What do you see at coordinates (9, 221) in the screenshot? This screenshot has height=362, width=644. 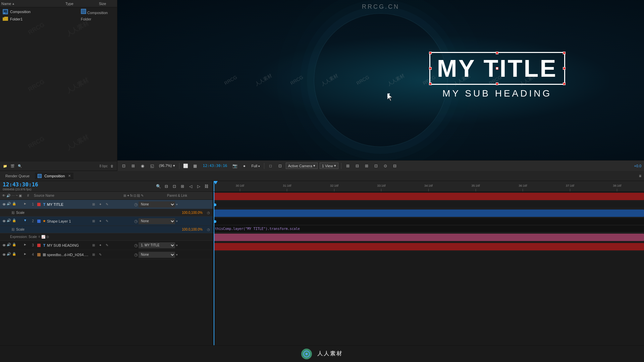 I see `layer-2-audio: 🔊` at bounding box center [9, 221].